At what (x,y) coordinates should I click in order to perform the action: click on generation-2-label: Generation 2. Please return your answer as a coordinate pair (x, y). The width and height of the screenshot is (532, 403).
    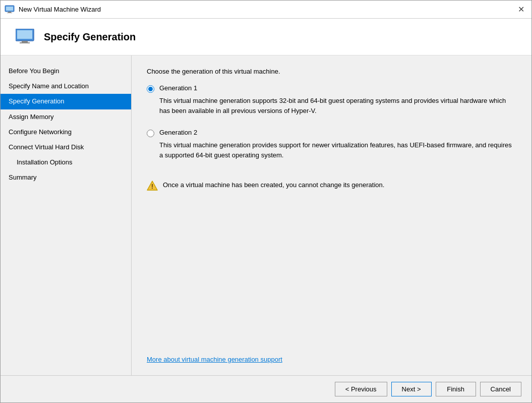
    Looking at the image, I should click on (179, 132).